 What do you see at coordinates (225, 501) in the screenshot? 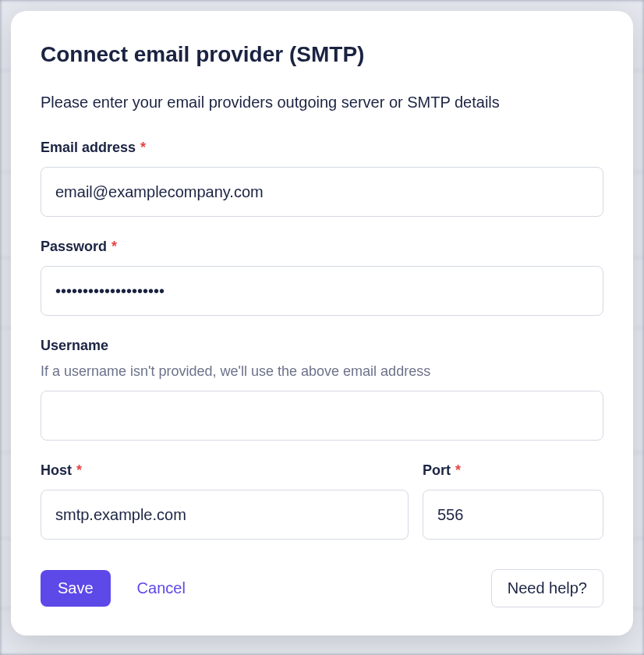
I see `host-group: Host*` at bounding box center [225, 501].